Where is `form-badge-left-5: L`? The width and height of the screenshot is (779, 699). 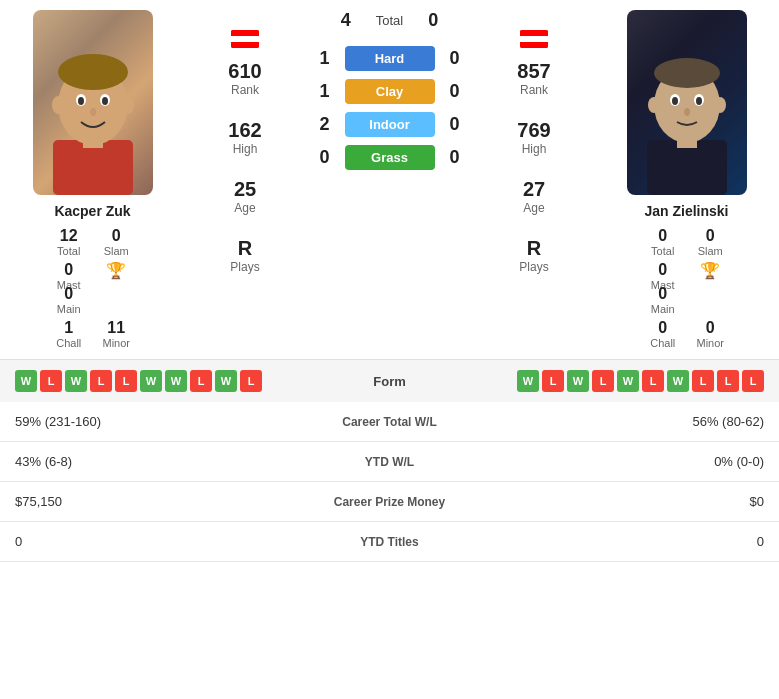
form-badge-left-5: L is located at coordinates (126, 381).